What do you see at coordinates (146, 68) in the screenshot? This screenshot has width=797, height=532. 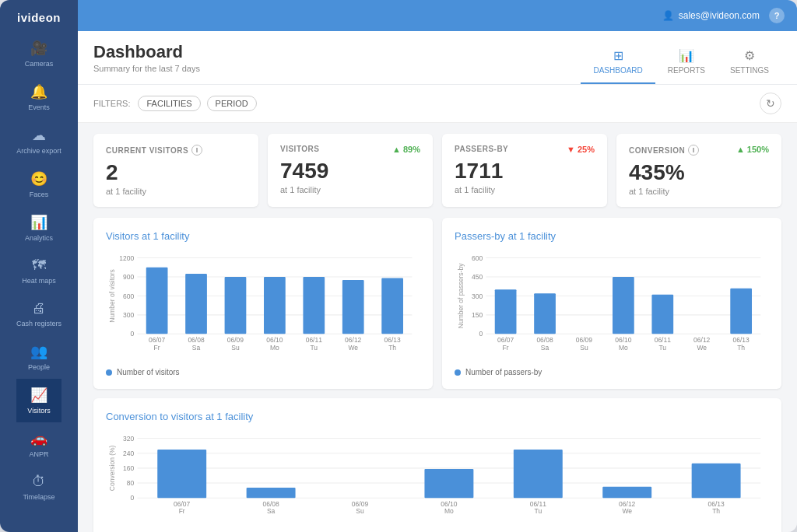 I see `page-subtitle: Summary for the last 7 days` at bounding box center [146, 68].